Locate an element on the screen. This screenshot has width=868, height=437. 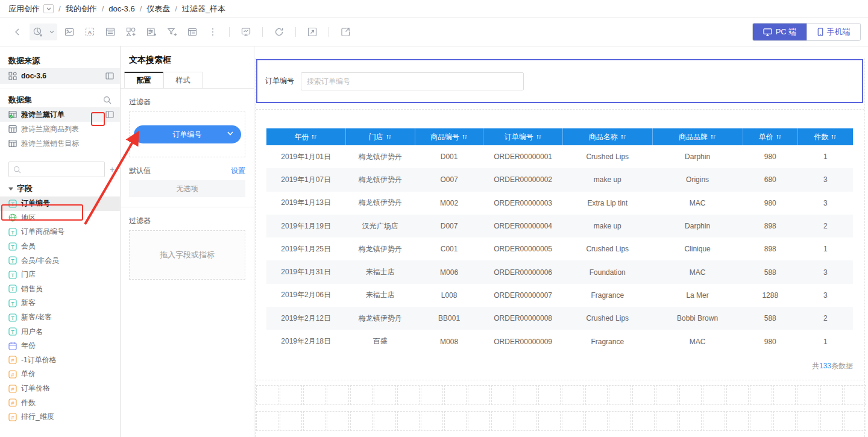
breadcrumb-item: 我的创作 is located at coordinates (81, 9).